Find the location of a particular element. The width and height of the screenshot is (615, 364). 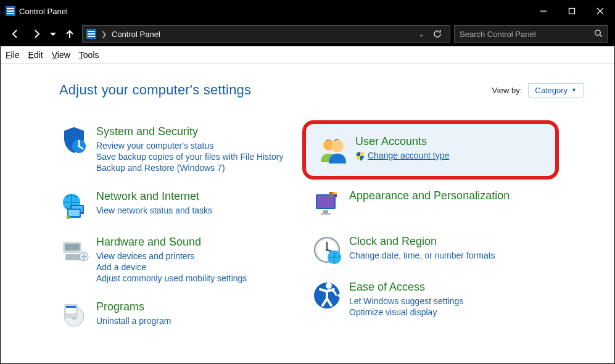

sublink-label: View network status and tasks is located at coordinates (154, 210).